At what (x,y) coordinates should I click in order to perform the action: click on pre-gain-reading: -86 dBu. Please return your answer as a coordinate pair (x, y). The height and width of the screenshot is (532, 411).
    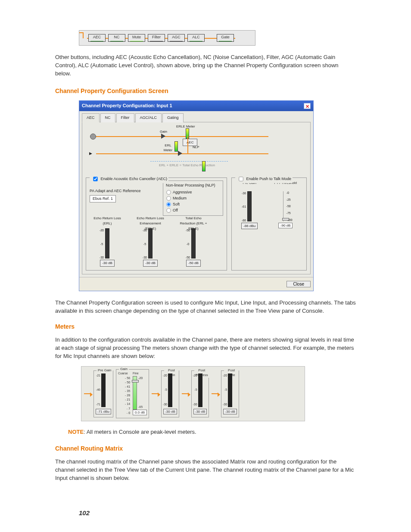
    Looking at the image, I should click on (249, 226).